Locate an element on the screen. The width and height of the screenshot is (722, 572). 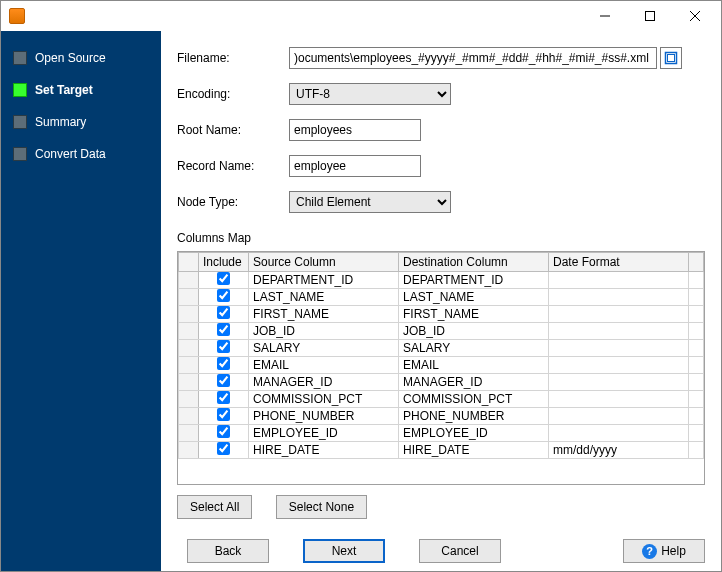
select-none-button: Select None is located at coordinates (322, 507).